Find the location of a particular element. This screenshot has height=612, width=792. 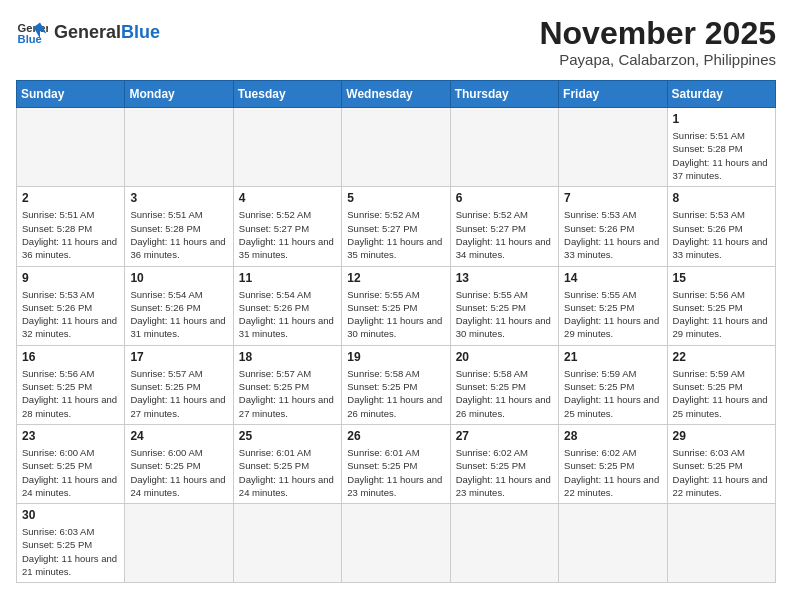

day-number: 1 is located at coordinates (722, 119).